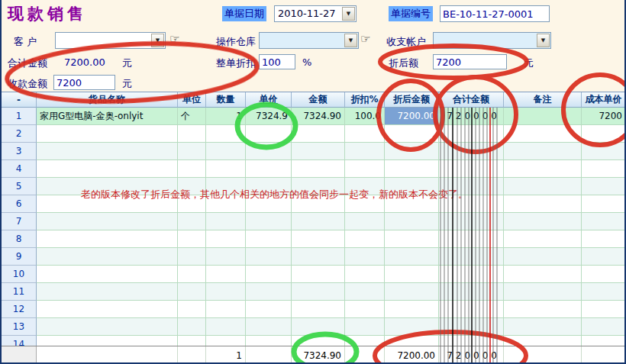  Describe the element at coordinates (110, 40) in the screenshot. I see `customer-select: ▼` at that location.